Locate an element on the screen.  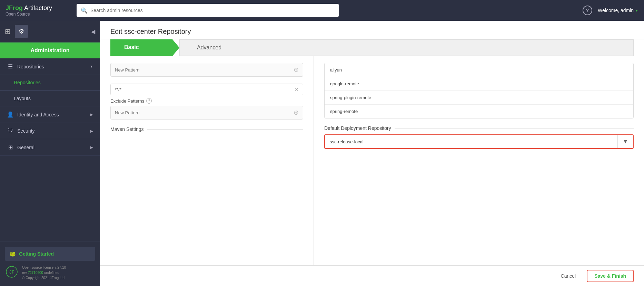
pattern-item: **/* ✕ is located at coordinates (207, 89).